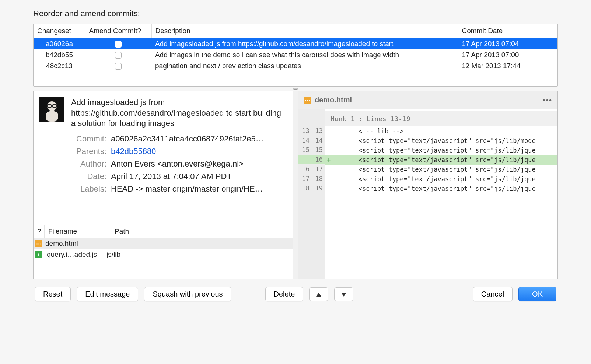 The width and height of the screenshot is (591, 364). I want to click on squash-button: Squash with previous, so click(188, 294).